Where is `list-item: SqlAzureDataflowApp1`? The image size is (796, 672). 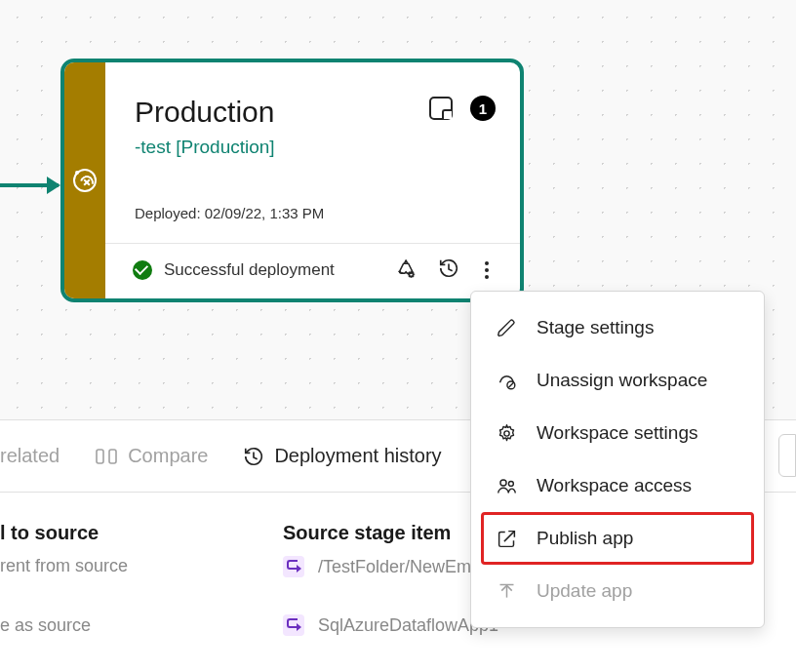 list-item: SqlAzureDataflowApp1 is located at coordinates (390, 625).